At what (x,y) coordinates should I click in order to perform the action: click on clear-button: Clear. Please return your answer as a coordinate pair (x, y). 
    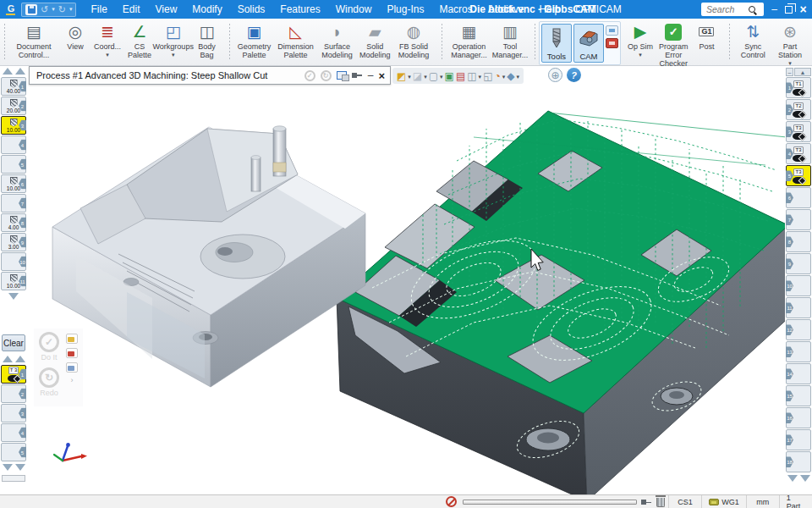
    Looking at the image, I should click on (14, 343).